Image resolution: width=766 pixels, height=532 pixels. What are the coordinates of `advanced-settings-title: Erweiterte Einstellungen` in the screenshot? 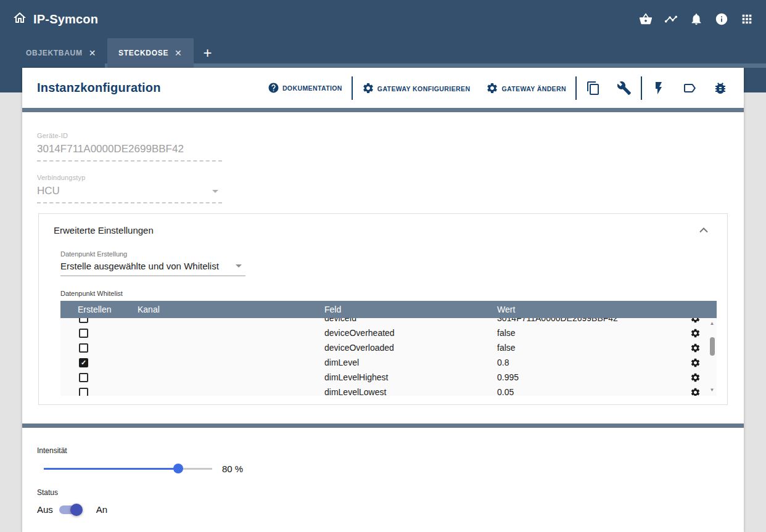 It's located at (390, 231).